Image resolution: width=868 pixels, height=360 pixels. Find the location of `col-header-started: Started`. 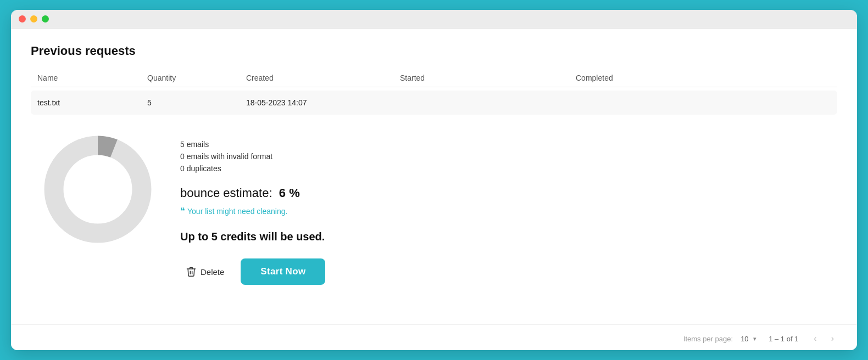

col-header-started: Started is located at coordinates (488, 78).